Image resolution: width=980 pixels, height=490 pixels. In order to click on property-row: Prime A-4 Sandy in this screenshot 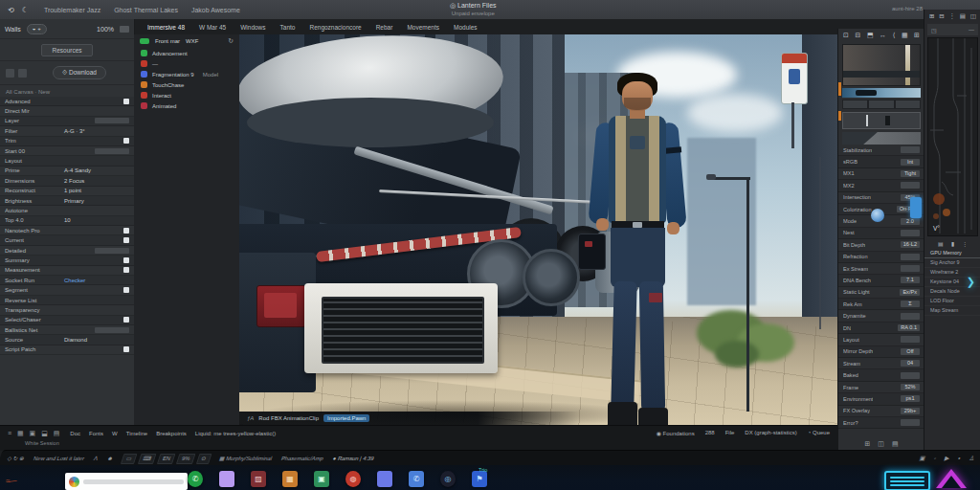, I will do `click(67, 171)`.